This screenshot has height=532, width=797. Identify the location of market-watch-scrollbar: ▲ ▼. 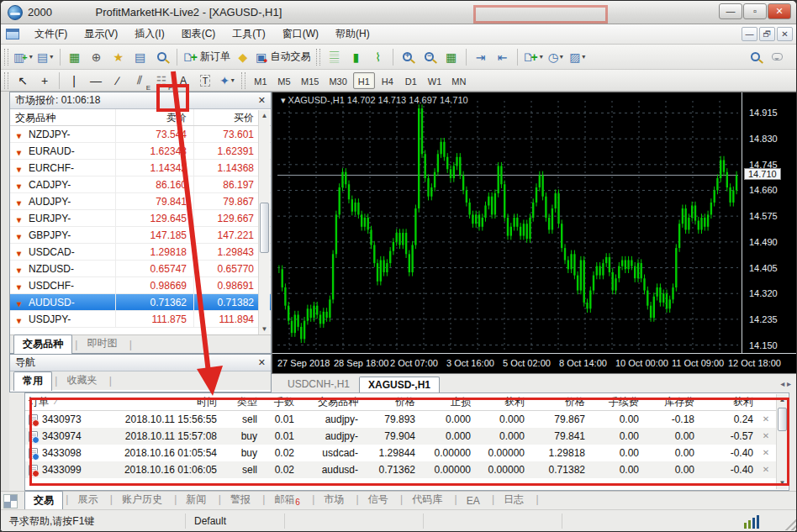
(264, 223).